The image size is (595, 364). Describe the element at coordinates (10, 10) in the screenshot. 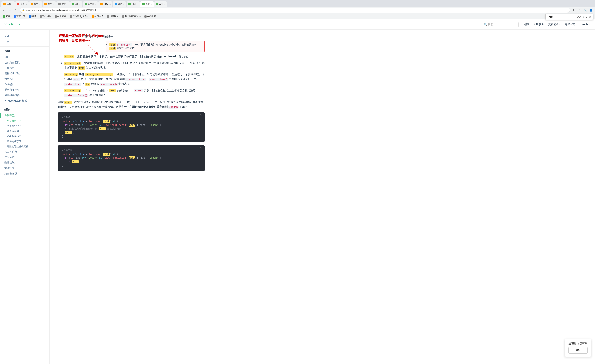

I see `forward-button: →` at that location.